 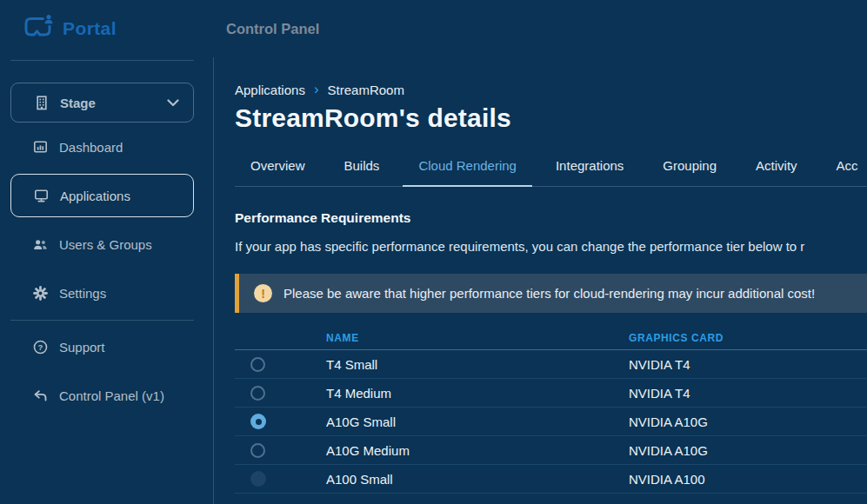 I want to click on question-circle-icon: ?, so click(x=40, y=348).